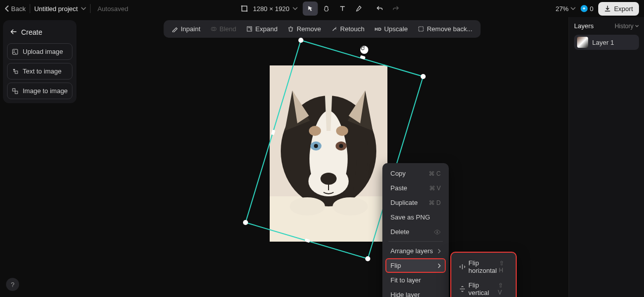 This screenshot has height=297, width=644. I want to click on text-to-image-button: Text to image, so click(40, 71).